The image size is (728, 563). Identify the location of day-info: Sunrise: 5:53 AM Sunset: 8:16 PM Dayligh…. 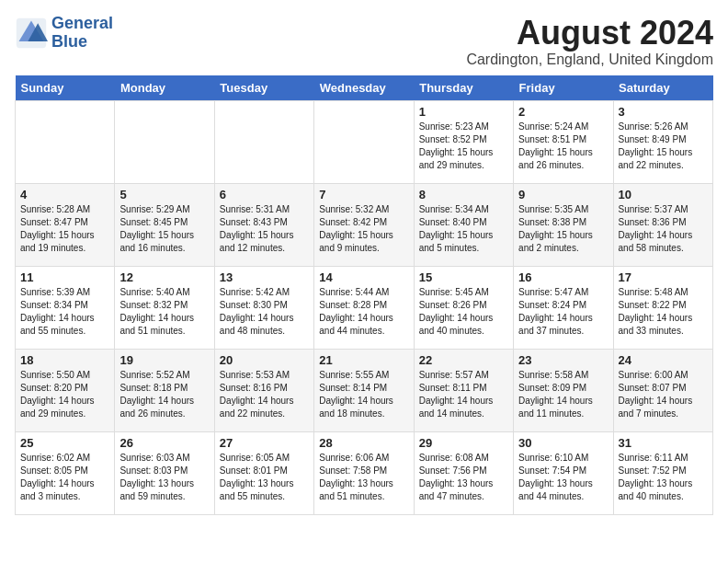
(265, 395).